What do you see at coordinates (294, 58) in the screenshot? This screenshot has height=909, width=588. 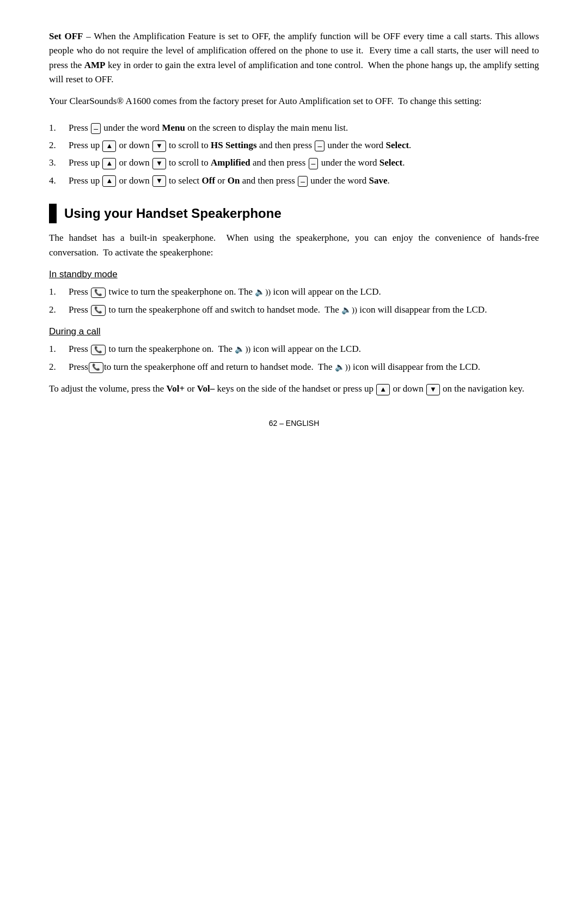 I see `set-off-para: Set OFF – When the Amplification Feature…` at bounding box center [294, 58].